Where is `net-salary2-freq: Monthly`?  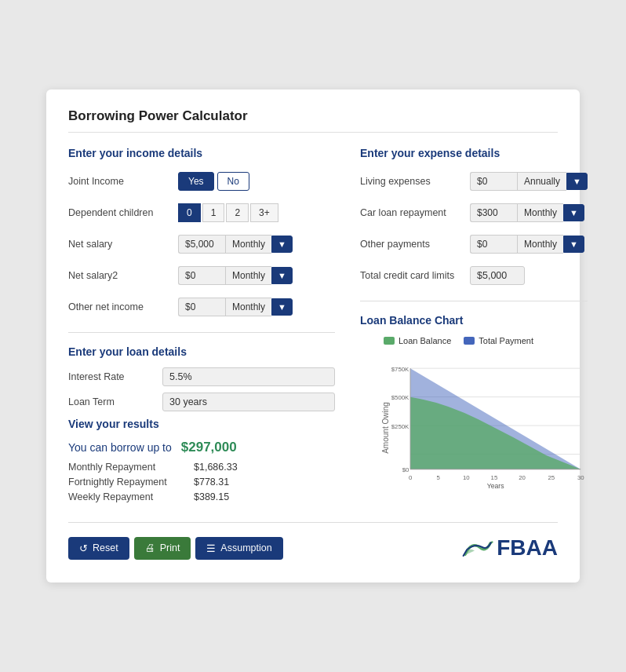
net-salary2-freq: Monthly is located at coordinates (248, 276).